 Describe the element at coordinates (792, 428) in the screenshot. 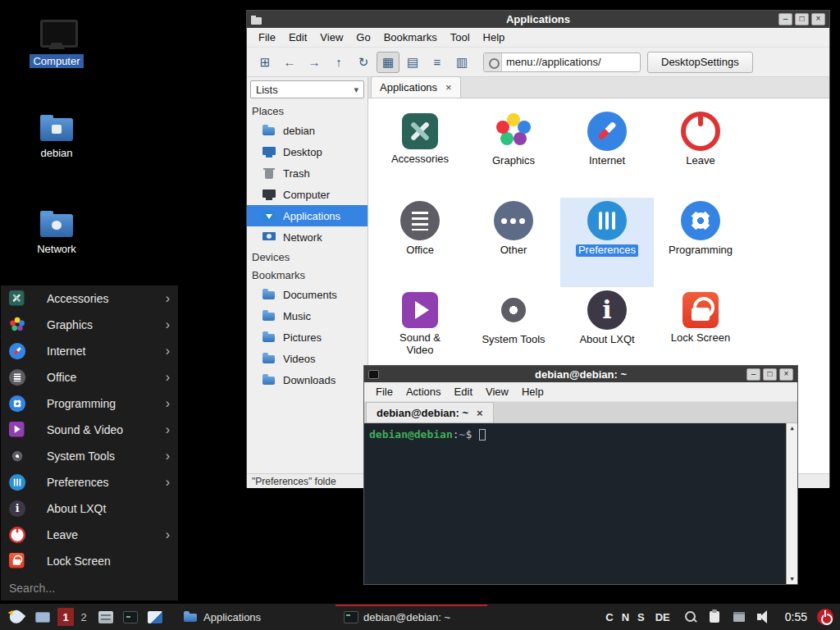

I see `scroll-up-icon: ▲` at that location.